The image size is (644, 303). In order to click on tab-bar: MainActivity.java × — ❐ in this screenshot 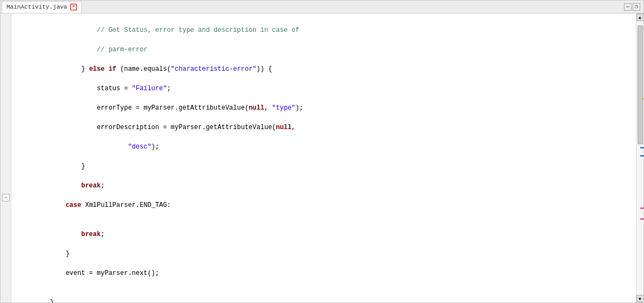, I will do `click(322, 7)`.